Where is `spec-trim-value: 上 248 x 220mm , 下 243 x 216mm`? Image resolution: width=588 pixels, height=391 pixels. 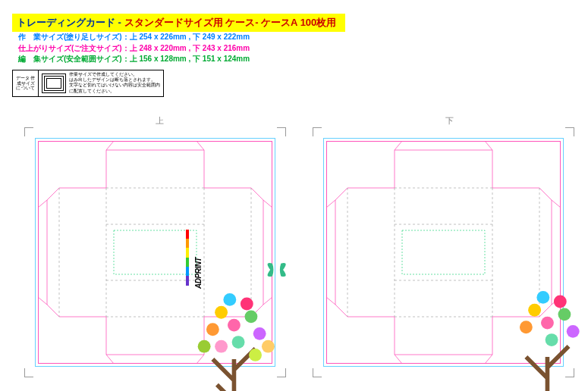
spec-trim-value: 上 248 x 220mm , 下 243 x 216mm is located at coordinates (190, 48).